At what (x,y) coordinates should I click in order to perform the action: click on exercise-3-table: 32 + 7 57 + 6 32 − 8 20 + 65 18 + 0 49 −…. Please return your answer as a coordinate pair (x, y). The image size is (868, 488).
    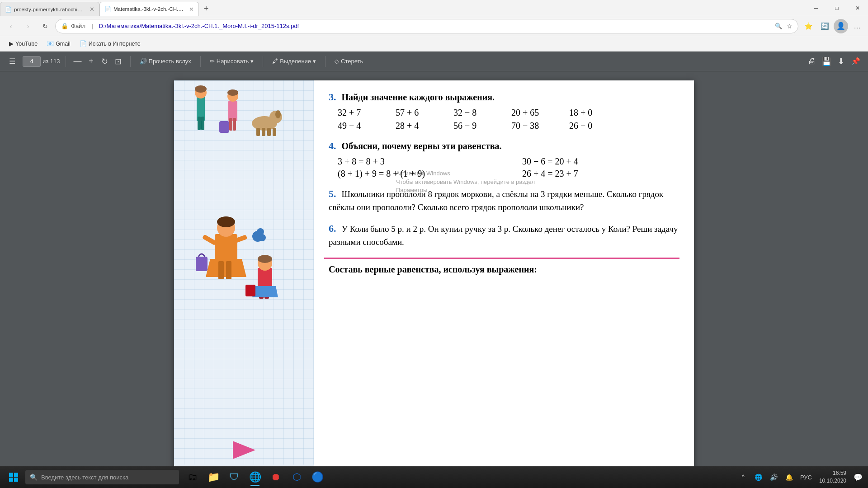
    Looking at the image, I should click on (509, 119).